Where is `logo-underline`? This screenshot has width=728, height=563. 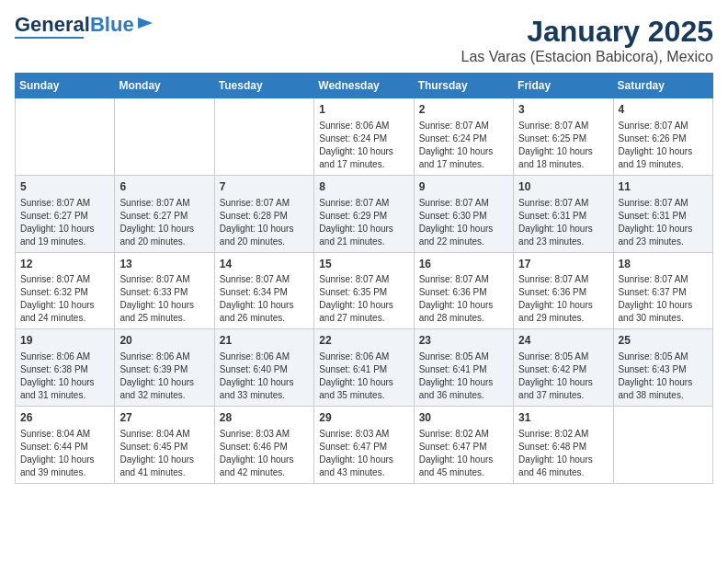 logo-underline is located at coordinates (50, 38).